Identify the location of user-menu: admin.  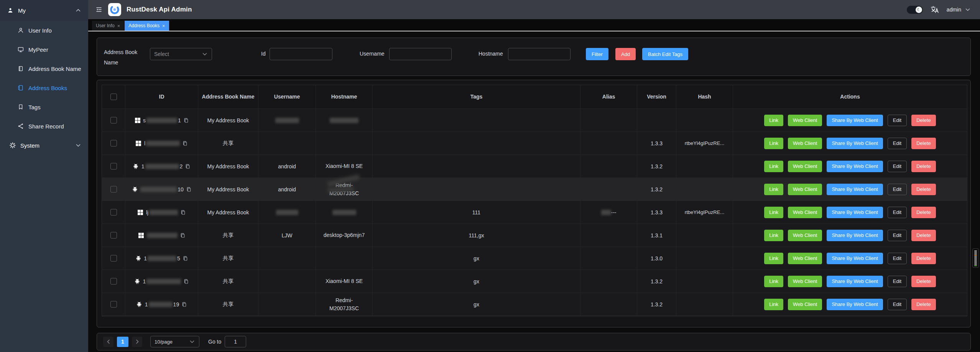
(959, 10).